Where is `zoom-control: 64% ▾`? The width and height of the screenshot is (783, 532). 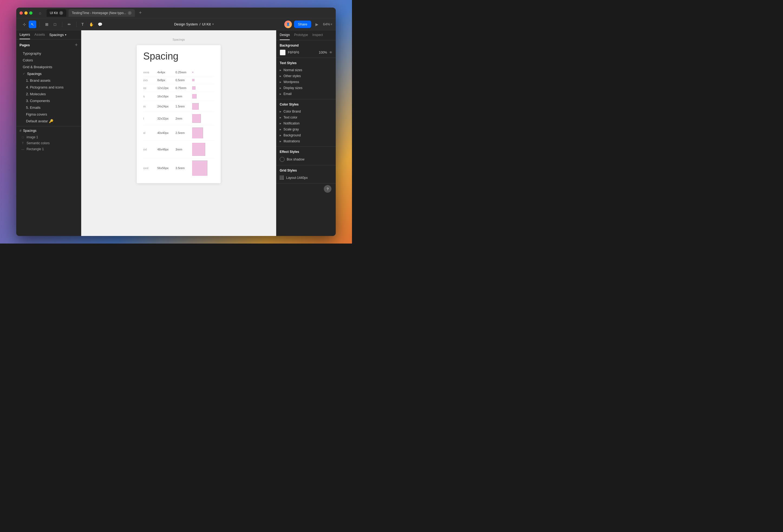
zoom-control: 64% ▾ is located at coordinates (328, 24).